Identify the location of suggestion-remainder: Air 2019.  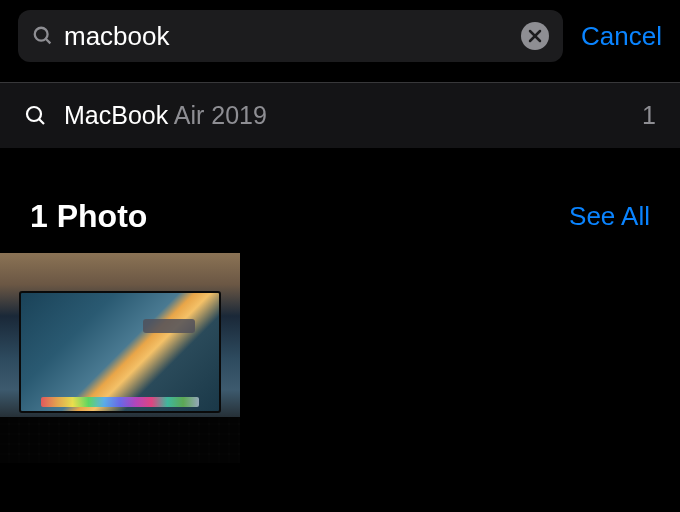
(218, 115).